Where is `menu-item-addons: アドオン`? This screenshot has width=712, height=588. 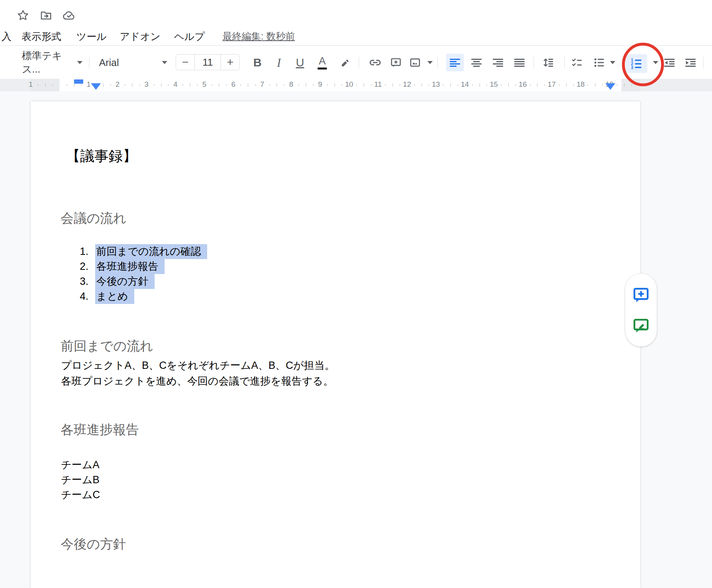
menu-item-addons: アドオン is located at coordinates (140, 36).